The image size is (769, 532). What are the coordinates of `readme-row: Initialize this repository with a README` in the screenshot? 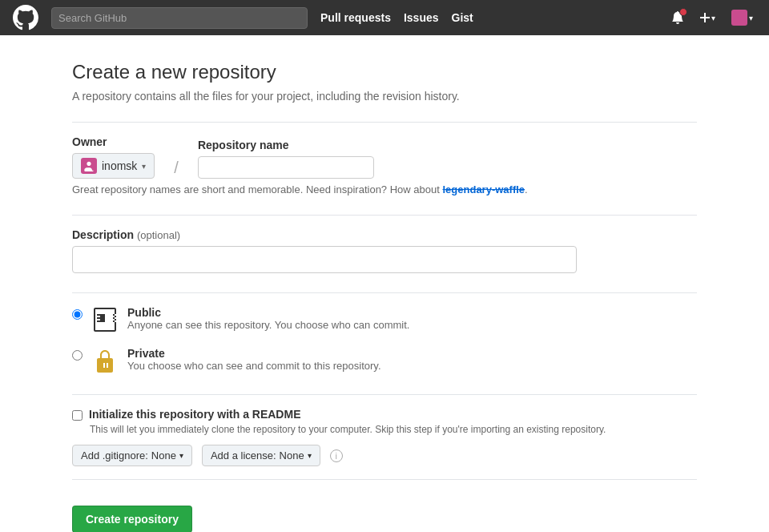 It's located at (384, 414).